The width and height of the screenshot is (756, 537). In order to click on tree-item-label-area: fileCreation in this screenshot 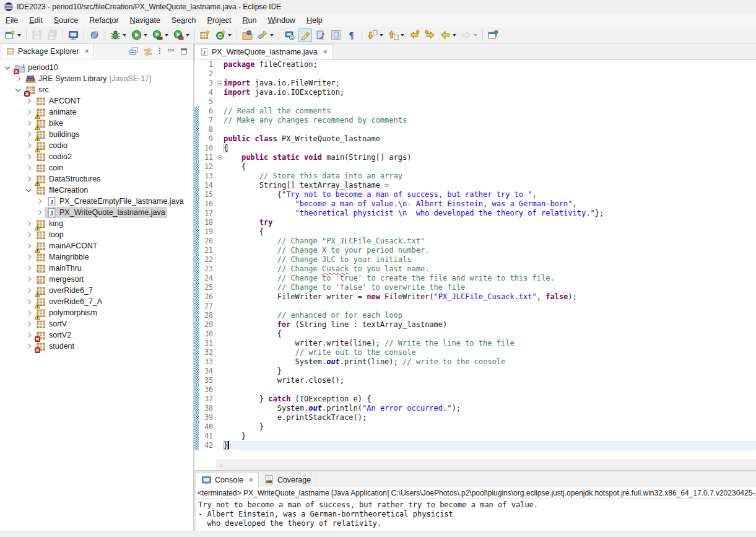, I will do `click(62, 190)`.